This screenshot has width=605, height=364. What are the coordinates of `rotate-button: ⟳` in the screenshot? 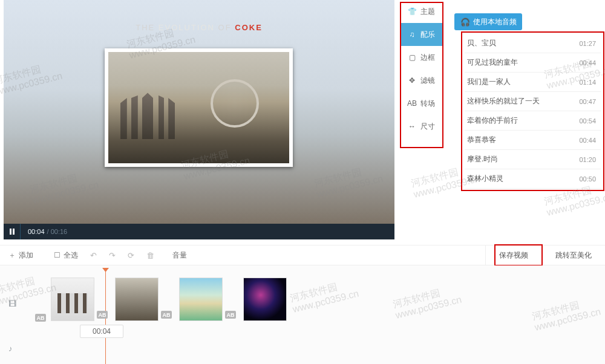 It's located at (131, 255).